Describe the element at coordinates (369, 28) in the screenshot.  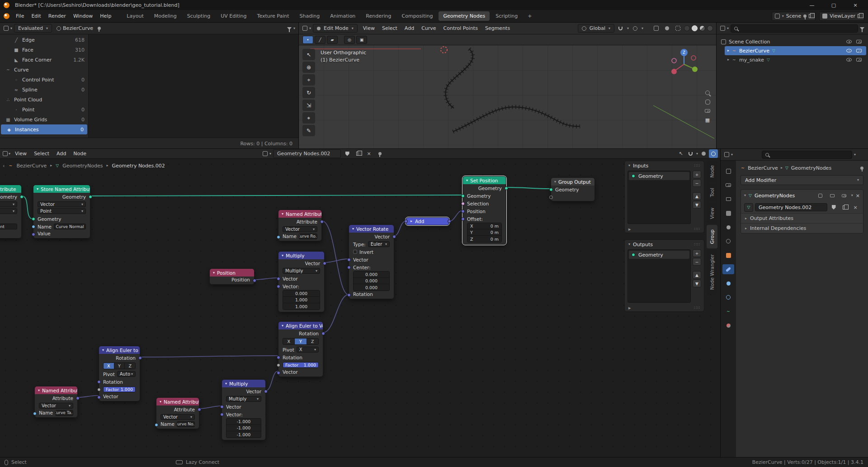
I see `menu-item: View` at that location.